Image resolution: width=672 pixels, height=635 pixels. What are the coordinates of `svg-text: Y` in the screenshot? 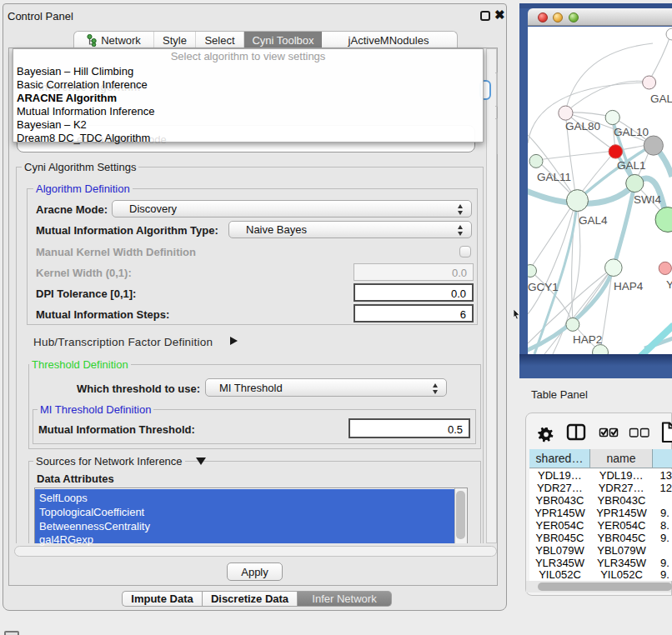 It's located at (669, 285).